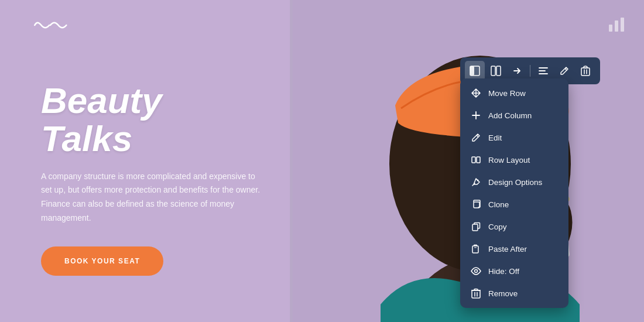 This screenshot has width=644, height=322. I want to click on hero-subtitle: A company structure is more complicated …, so click(152, 198).